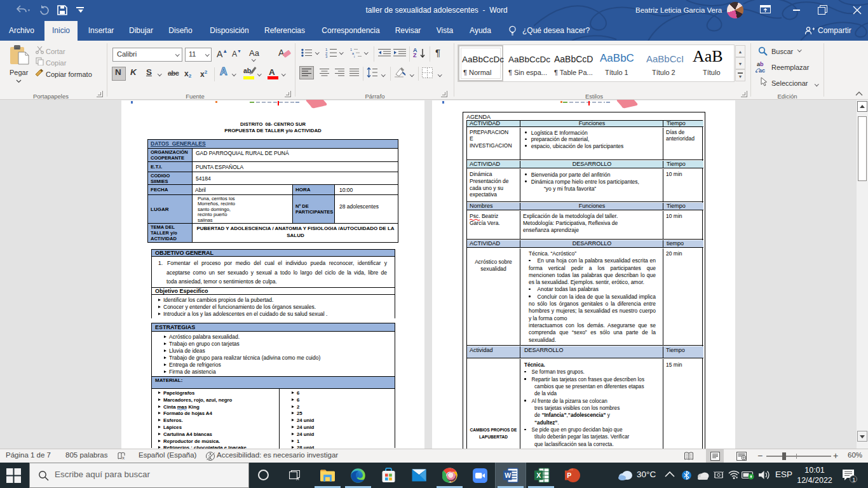  What do you see at coordinates (569, 475) in the screenshot?
I see `svg-text: P` at bounding box center [569, 475].